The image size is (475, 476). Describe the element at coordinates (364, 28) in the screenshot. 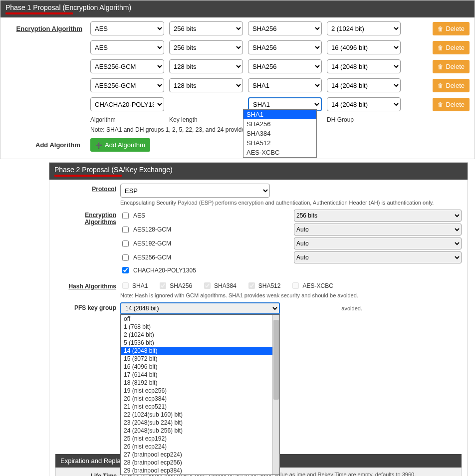

I see `phase1-dh-select: 2 (1024 bit)` at that location.